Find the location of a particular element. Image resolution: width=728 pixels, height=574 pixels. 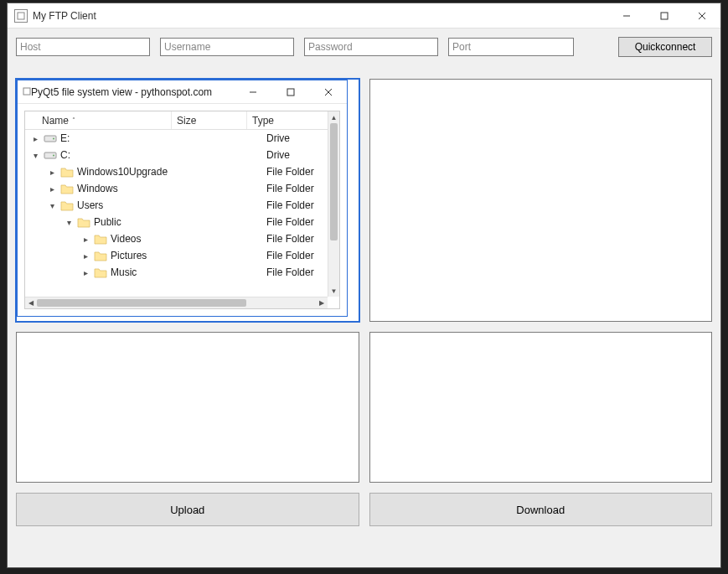

inner-maximize-button is located at coordinates (290, 92).